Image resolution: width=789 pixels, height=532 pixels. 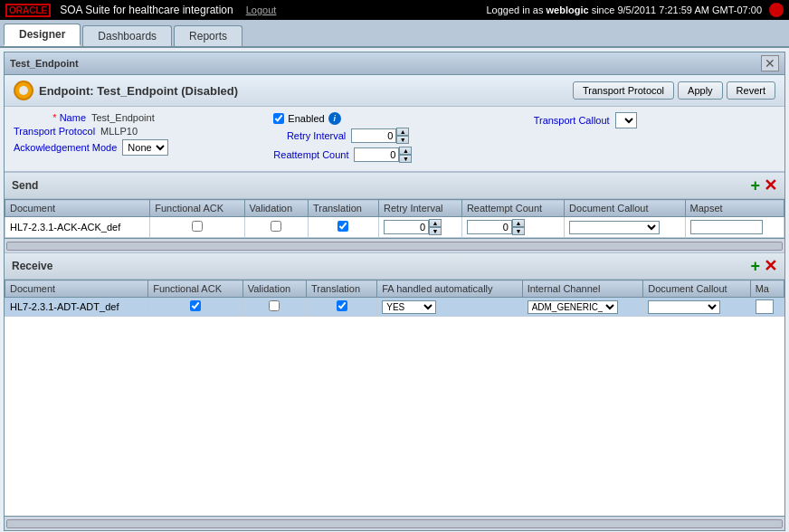 I want to click on retry-interval-up-button: ▲, so click(x=403, y=132).